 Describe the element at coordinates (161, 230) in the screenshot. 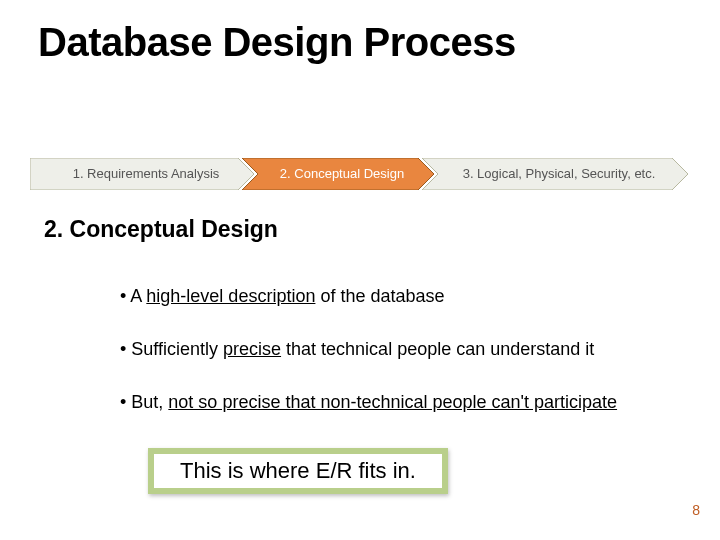

I see `section-subtitle: 2. Conceptual Design` at that location.